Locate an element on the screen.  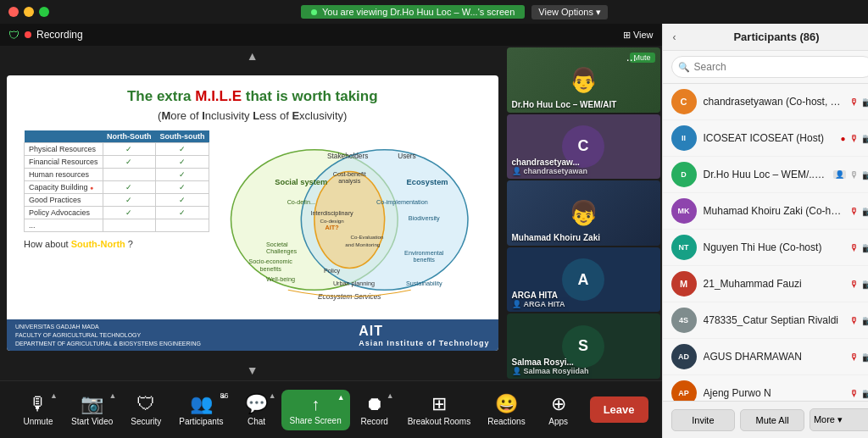
security-icon: 🛡 is located at coordinates (146, 404).